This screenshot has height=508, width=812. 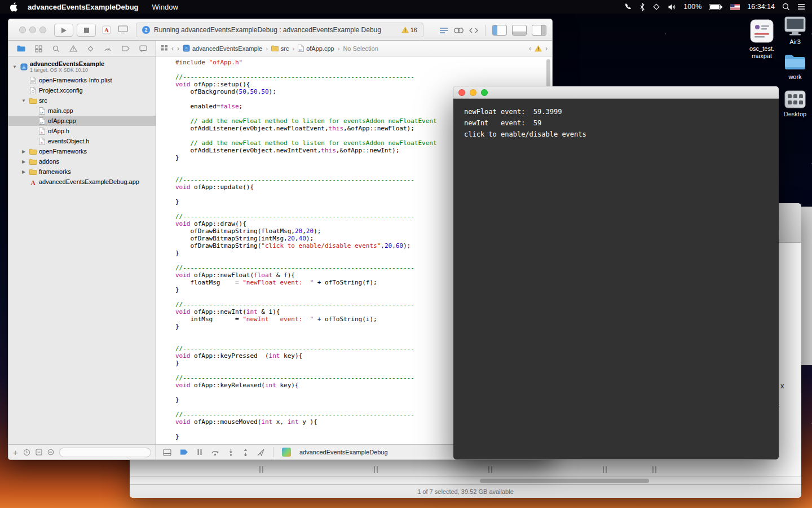 What do you see at coordinates (105, 453) in the screenshot?
I see `navigator-filter-field` at bounding box center [105, 453].